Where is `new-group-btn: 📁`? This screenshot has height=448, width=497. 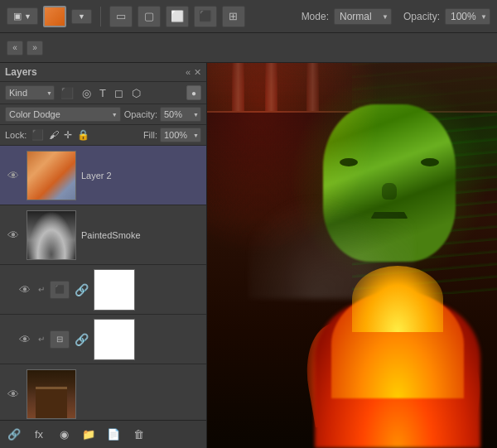 new-group-btn: 📁 is located at coordinates (89, 435).